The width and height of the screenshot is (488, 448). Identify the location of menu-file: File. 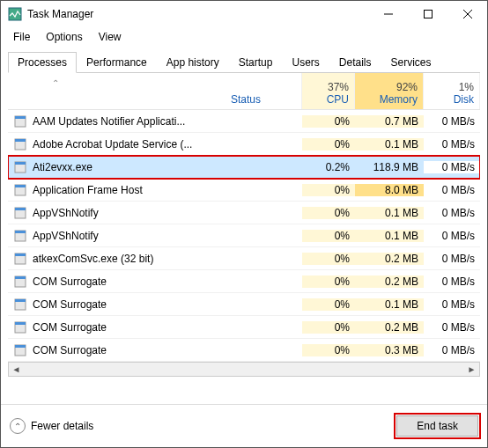
(21, 37).